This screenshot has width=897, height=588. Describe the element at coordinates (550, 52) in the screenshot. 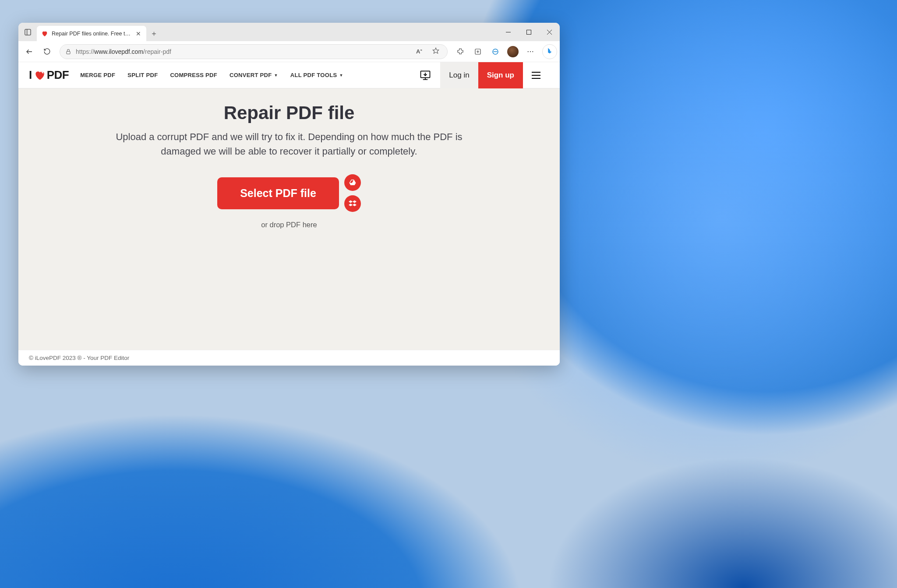

I see `bing-chat-button` at that location.